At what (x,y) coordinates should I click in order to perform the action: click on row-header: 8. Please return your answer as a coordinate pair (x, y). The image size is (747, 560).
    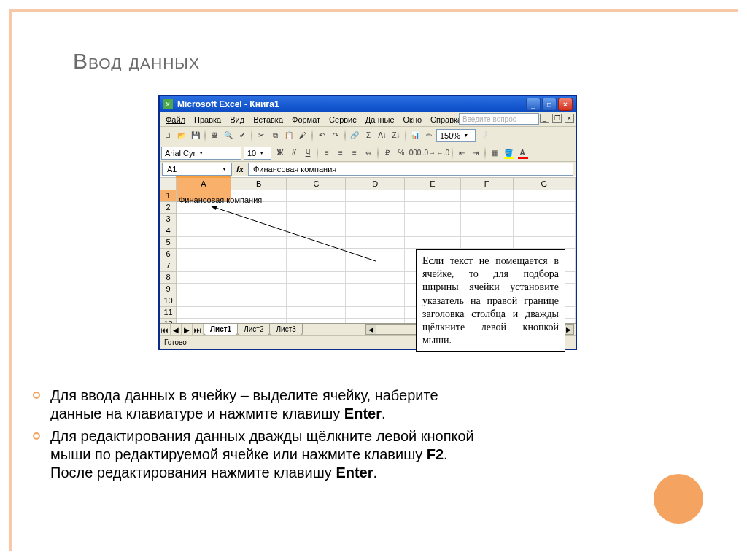
    Looking at the image, I should click on (169, 277).